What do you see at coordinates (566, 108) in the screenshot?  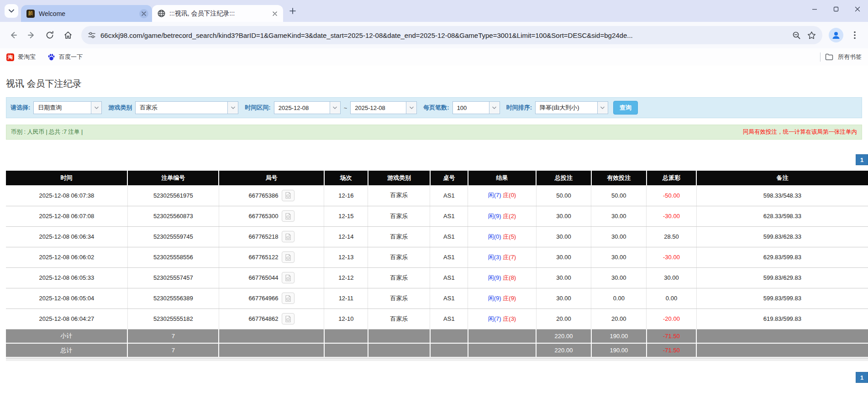 I see `sort-value: 降幂(由大到小)` at bounding box center [566, 108].